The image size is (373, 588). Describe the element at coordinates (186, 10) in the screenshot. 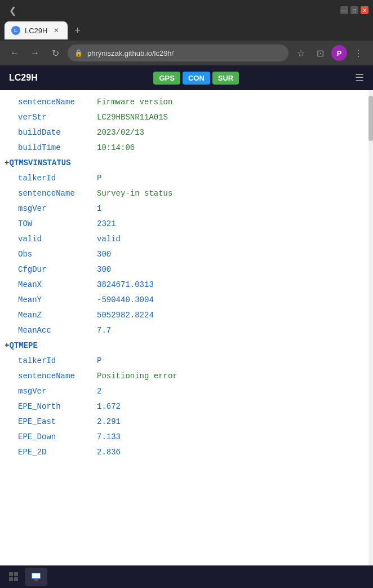

I see `title-bar: ❮ — □ ✕` at that location.